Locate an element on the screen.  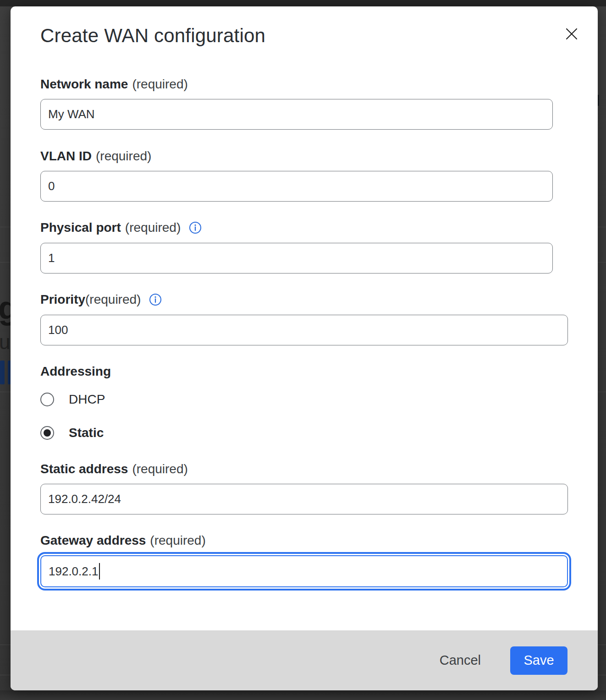
cancel-button: Cancel is located at coordinates (460, 661).